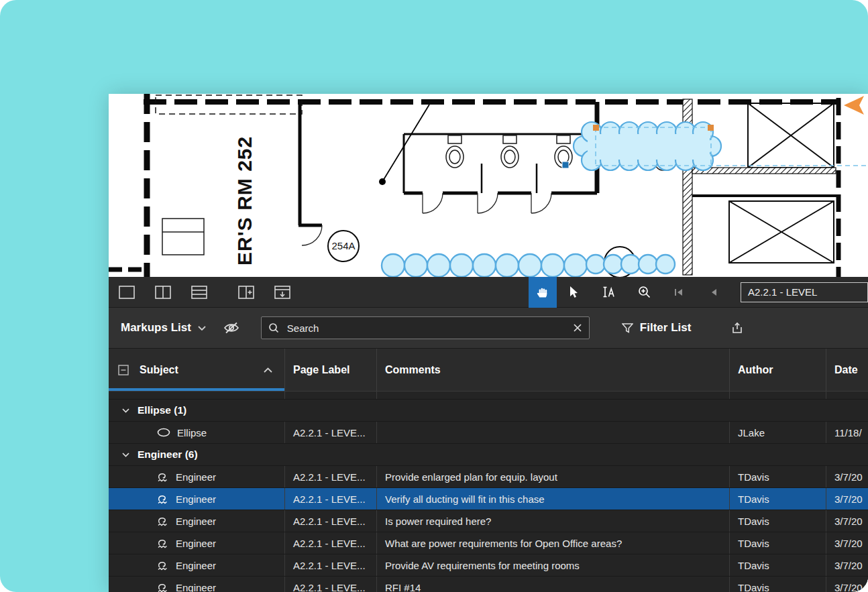 The width and height of the screenshot is (868, 592). What do you see at coordinates (168, 455) in the screenshot?
I see `group-label: Engineer (6)` at bounding box center [168, 455].